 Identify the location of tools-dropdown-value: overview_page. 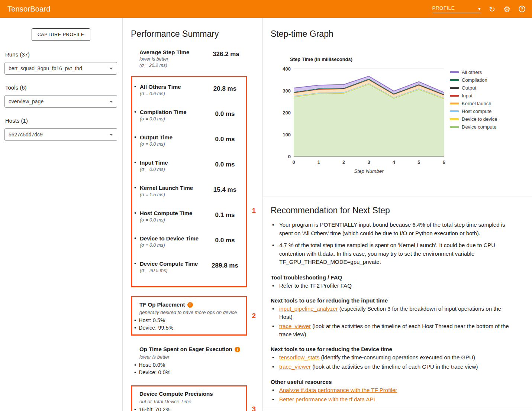
(26, 101).